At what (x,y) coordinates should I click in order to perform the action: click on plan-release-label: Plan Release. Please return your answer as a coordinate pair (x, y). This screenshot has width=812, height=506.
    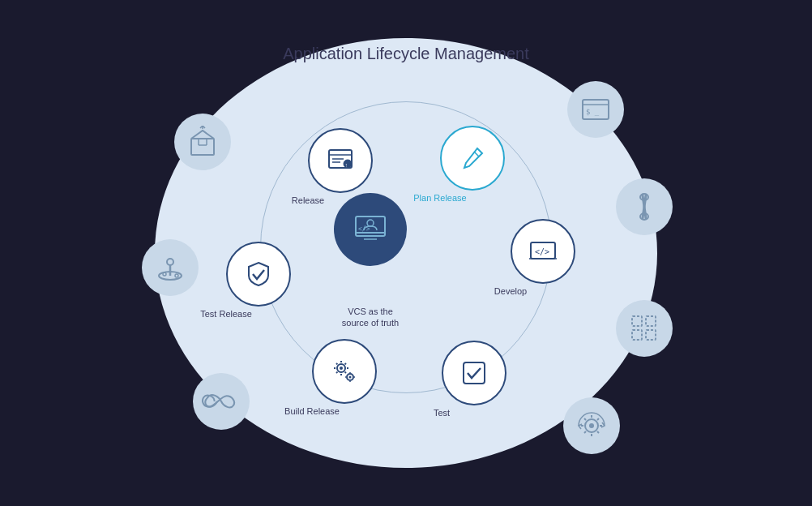
    Looking at the image, I should click on (439, 198).